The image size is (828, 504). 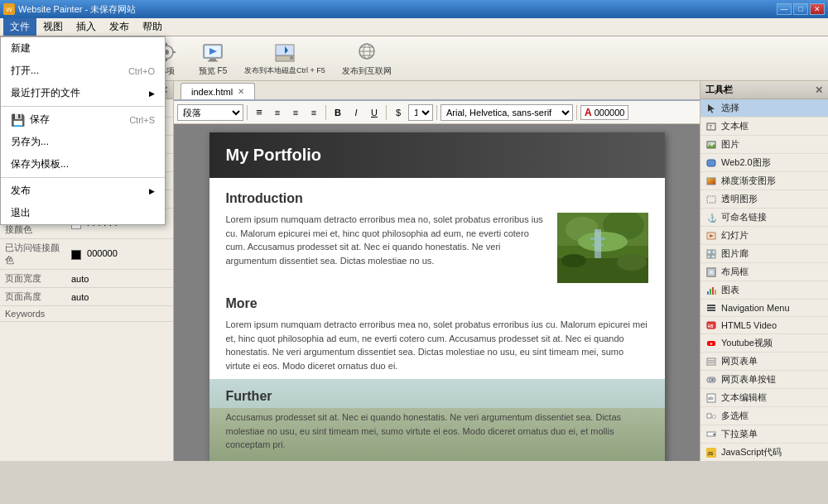 I want to click on fmt-sep2, so click(x=326, y=113).